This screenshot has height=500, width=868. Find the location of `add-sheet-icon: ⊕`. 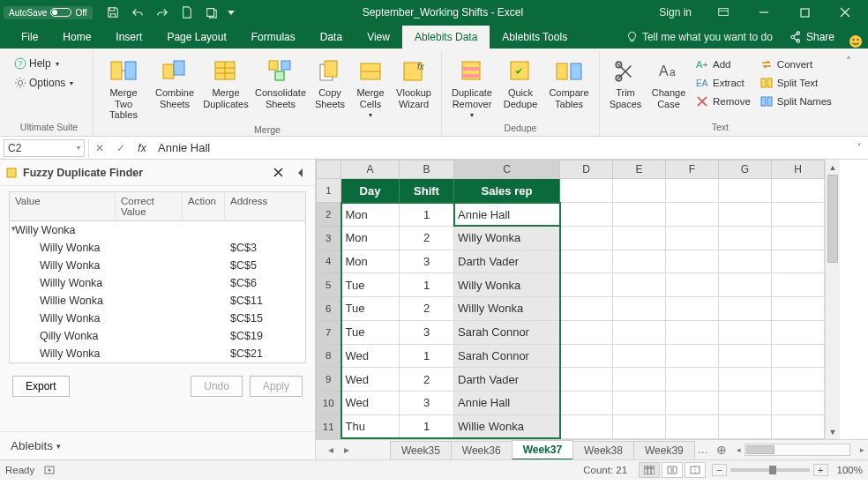

add-sheet-icon: ⊕ is located at coordinates (722, 450).